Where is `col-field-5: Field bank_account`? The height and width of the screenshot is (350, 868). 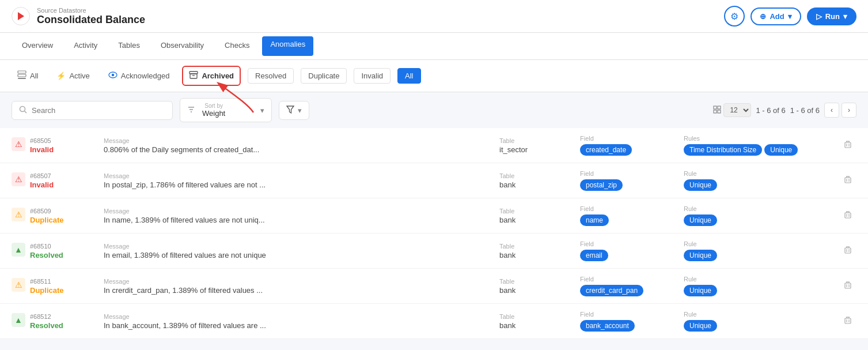 col-field-5: Field bank_account is located at coordinates (632, 321).